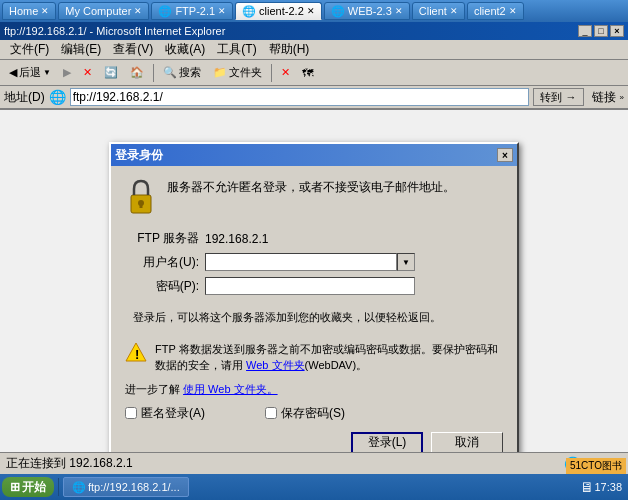  I want to click on tab-ftp21-label: FTP-2.1, so click(195, 11).